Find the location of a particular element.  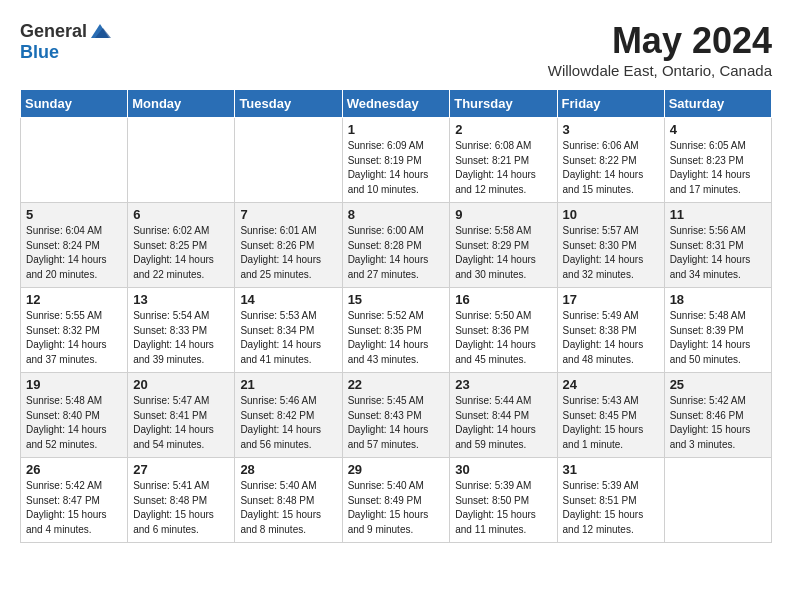

logo: General Blue is located at coordinates (66, 42).